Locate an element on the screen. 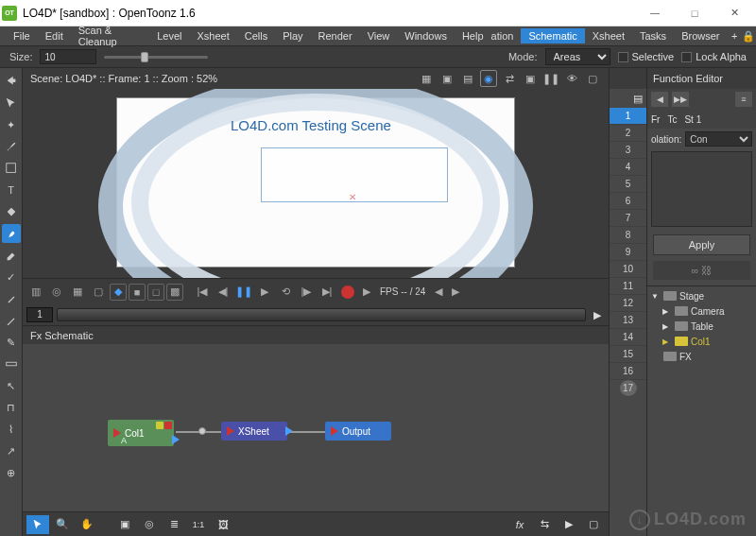 The width and height of the screenshot is (756, 536). tree-fx: FX is located at coordinates (701, 356).